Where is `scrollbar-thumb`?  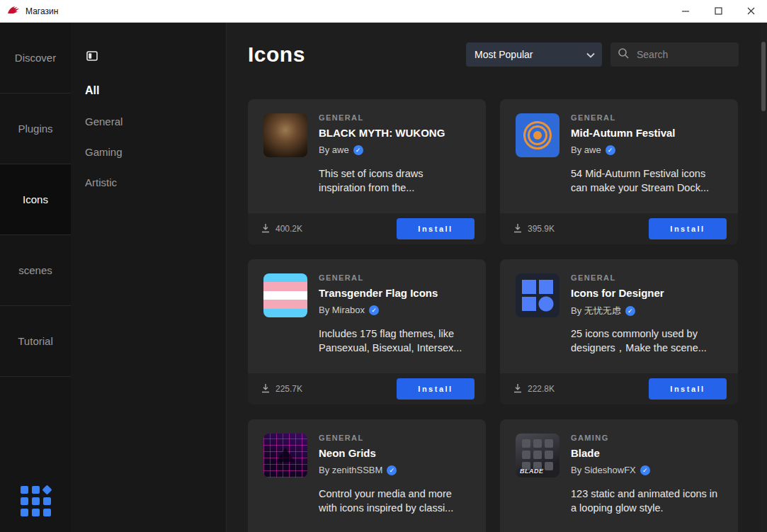 scrollbar-thumb is located at coordinates (763, 77).